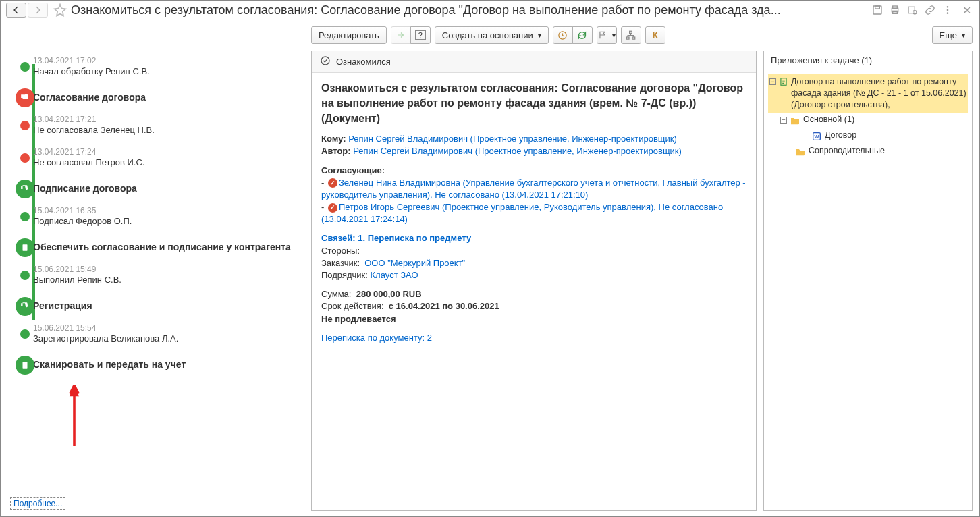 Image resolution: width=980 pixels, height=517 pixels. What do you see at coordinates (169, 339) in the screenshot?
I see `timeline-text: Зарегистрировала Великанова Л.А.` at bounding box center [169, 339].